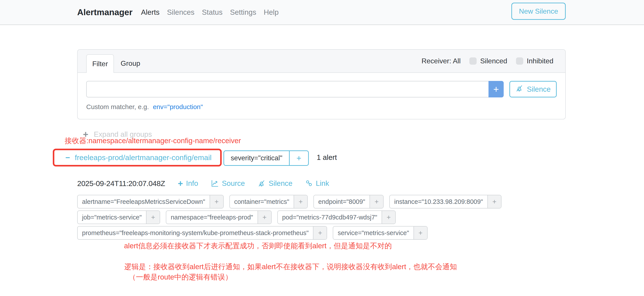 This screenshot has width=644, height=296. What do you see at coordinates (290, 233) in the screenshot?
I see `label-row: prometheus="freeleaps-monitoring-system/…` at bounding box center [290, 233].